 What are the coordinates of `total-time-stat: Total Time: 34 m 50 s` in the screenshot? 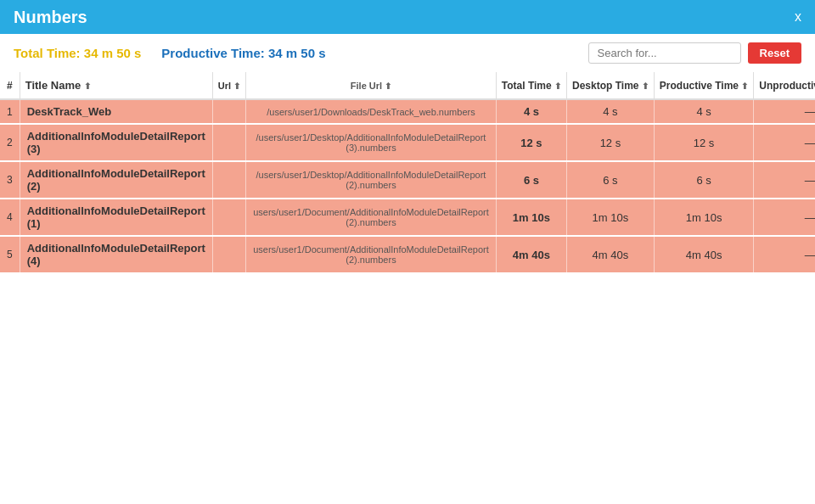 It's located at (77, 53).